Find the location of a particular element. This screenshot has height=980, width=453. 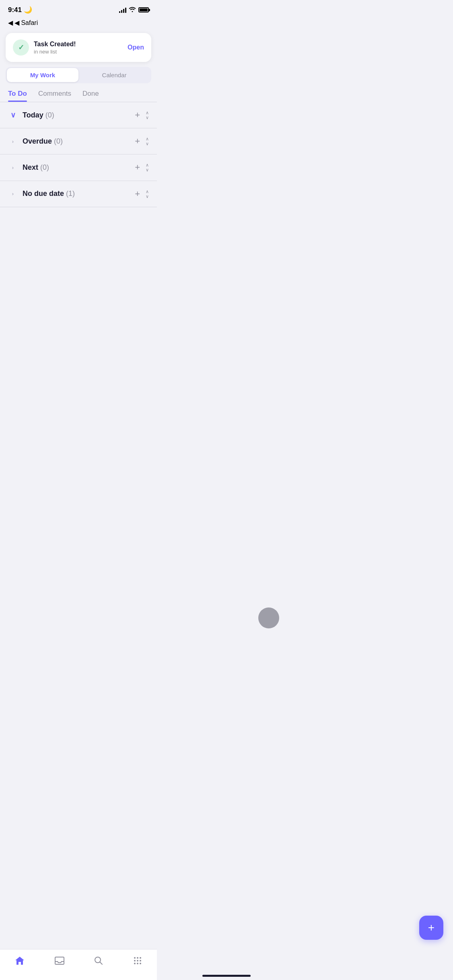

notif-open-button: Open is located at coordinates (136, 47).